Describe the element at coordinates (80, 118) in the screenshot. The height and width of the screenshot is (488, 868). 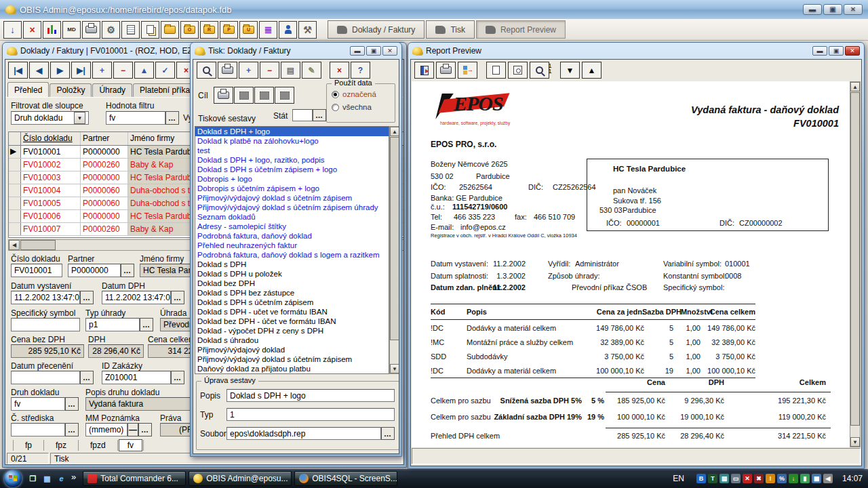
I see `filter-column-dropdown-icon: ▼` at that location.